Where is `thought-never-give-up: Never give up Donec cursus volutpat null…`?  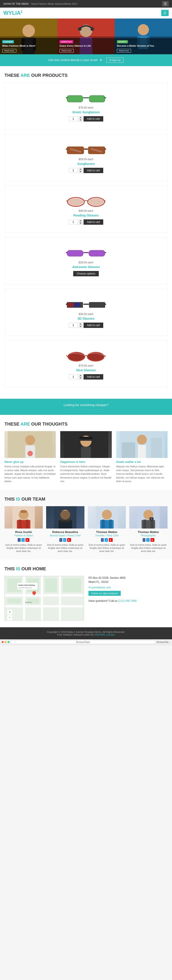 thought-never-give-up: Never give up Donec cursus volutpat null… is located at coordinates (30, 457).